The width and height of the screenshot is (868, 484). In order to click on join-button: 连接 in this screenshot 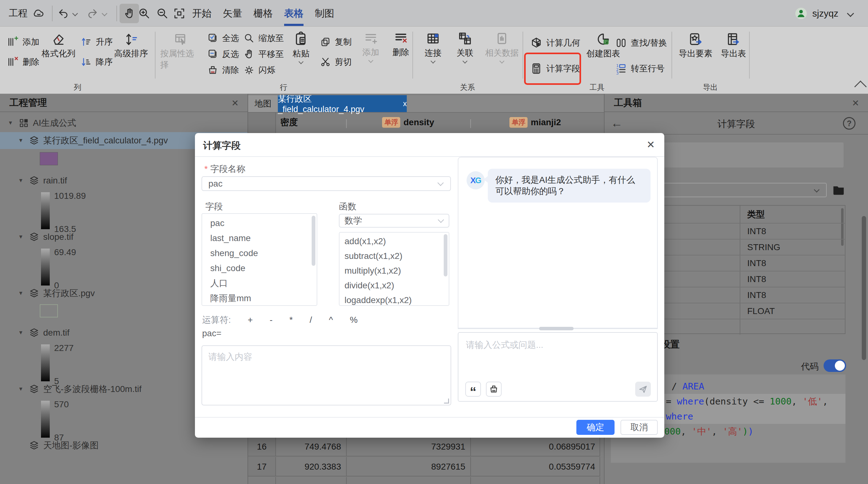, I will do `click(433, 47)`.